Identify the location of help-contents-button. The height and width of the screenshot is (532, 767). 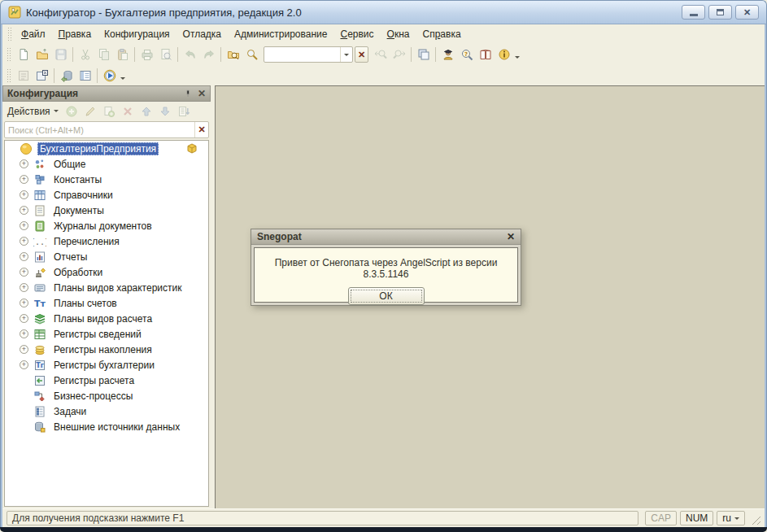
(485, 55).